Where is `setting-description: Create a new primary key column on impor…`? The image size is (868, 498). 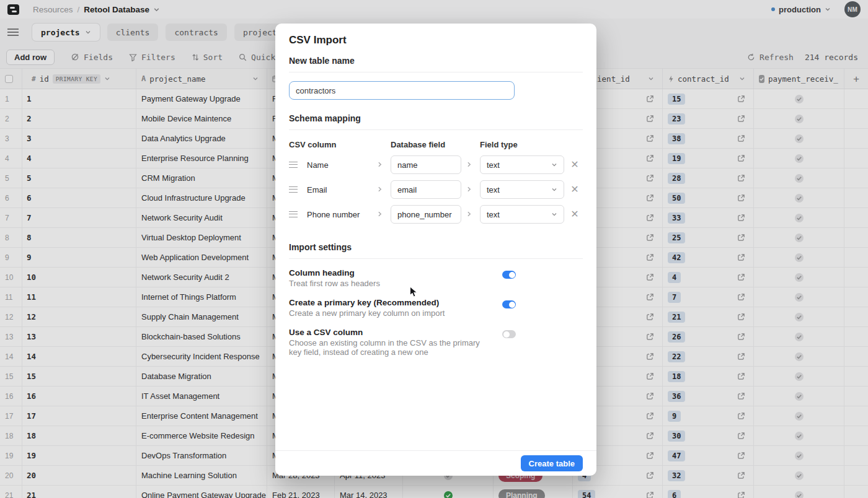 setting-description: Create a new primary key column on impor… is located at coordinates (387, 313).